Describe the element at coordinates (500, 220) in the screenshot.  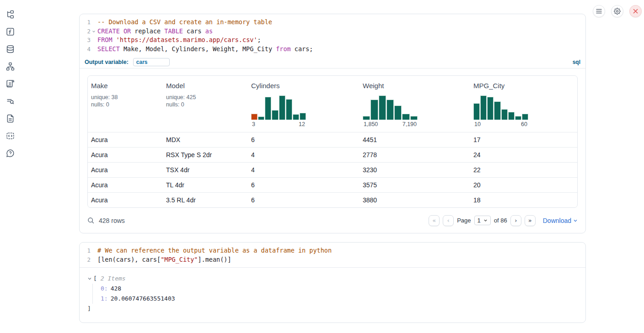
I see `of-total-label: of 86` at that location.